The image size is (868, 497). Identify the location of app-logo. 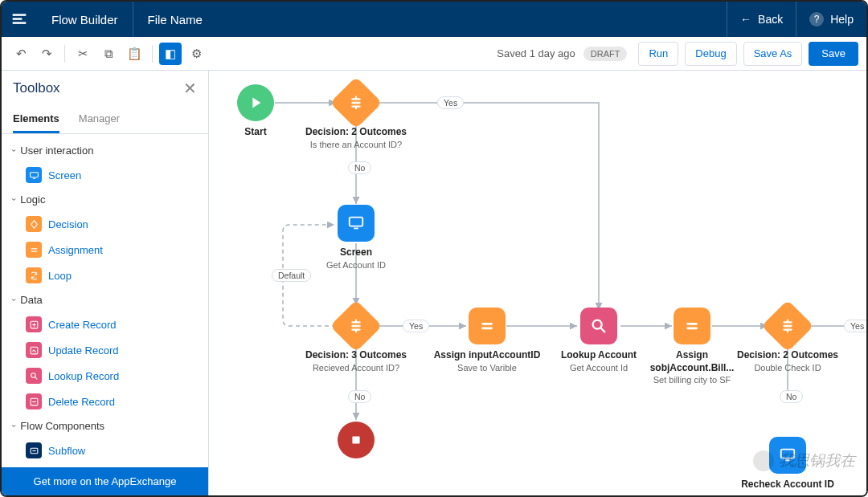
(19, 19).